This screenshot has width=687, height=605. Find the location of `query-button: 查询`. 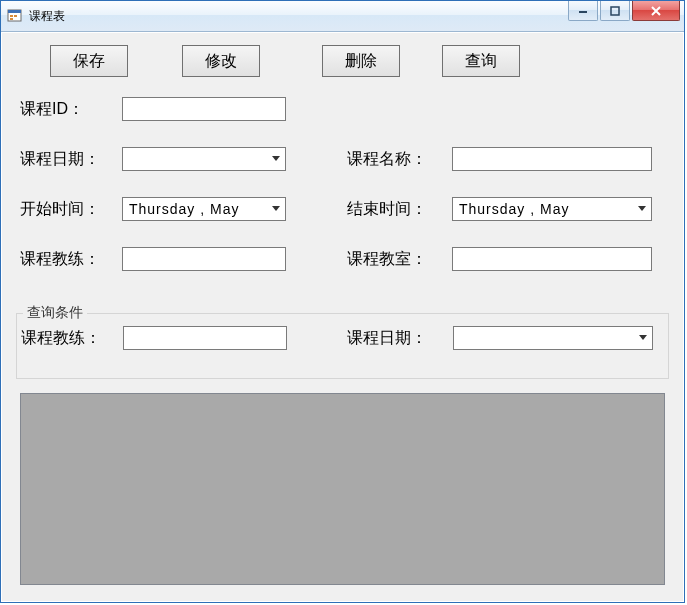

query-button: 查询 is located at coordinates (481, 61).